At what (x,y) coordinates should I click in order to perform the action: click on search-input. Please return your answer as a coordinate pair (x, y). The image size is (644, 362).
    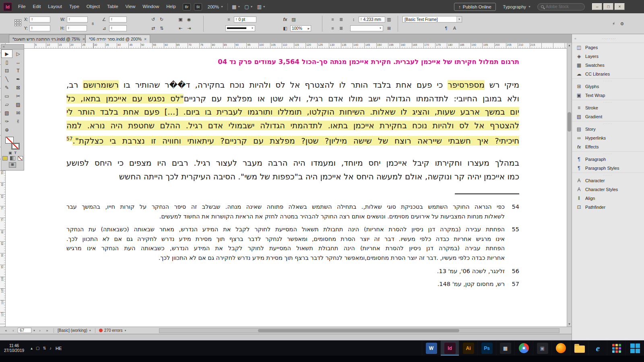
    Looking at the image, I should click on (563, 6).